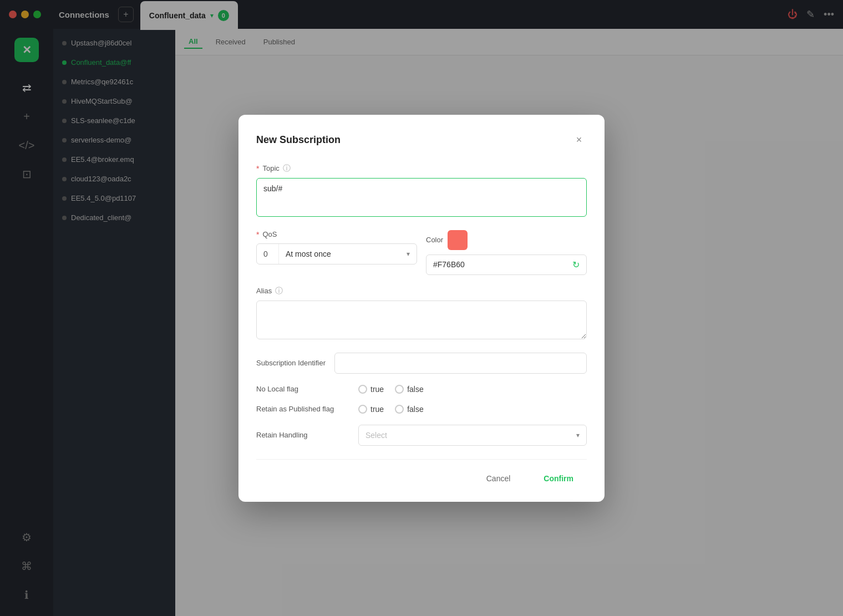 This screenshot has height=616, width=843. Describe the element at coordinates (371, 409) in the screenshot. I see `retain-published-true-option: true` at that location.